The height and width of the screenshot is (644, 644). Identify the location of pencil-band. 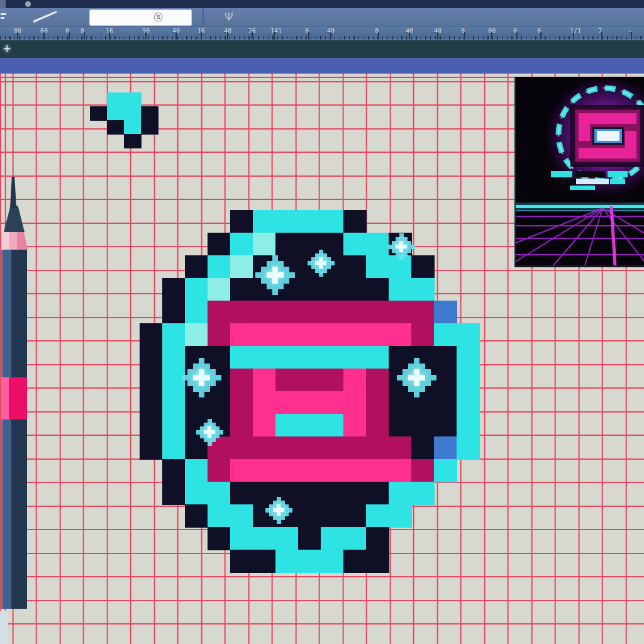
(14, 399).